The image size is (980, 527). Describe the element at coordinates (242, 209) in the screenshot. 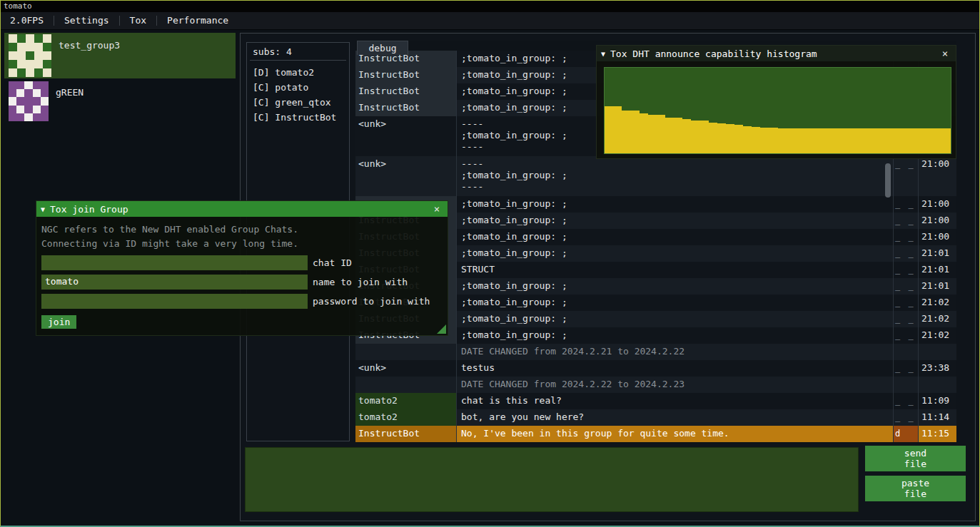

I see `join-group-titlebar: ▼ Tox join Group ×` at that location.